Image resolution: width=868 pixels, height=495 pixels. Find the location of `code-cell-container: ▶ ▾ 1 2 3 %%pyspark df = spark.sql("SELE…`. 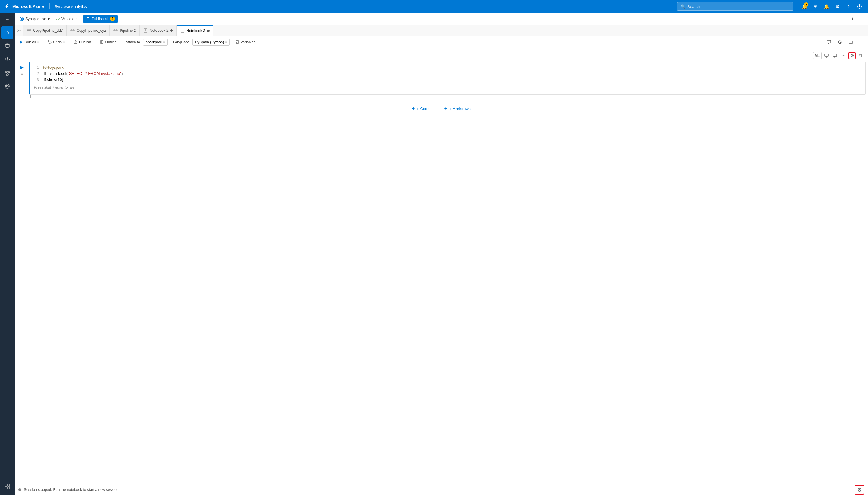

code-cell-container: ▶ ▾ 1 2 3 %%pyspark df = spark.sql("SELE… is located at coordinates (441, 78).